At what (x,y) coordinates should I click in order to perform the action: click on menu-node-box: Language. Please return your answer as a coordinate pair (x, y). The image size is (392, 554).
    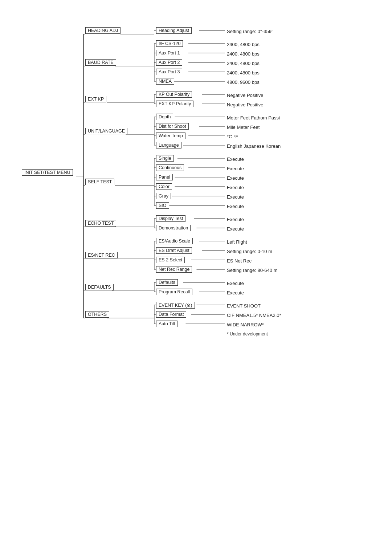
    Looking at the image, I should click on (169, 145).